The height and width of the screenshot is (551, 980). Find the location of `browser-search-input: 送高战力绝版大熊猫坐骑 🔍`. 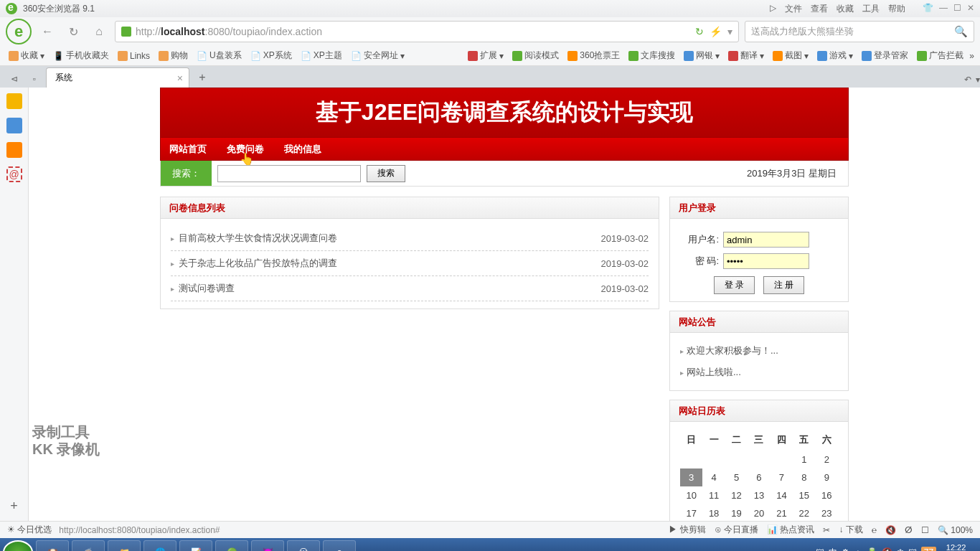

browser-search-input: 送高战力绝版大熊猫坐骑 🔍 is located at coordinates (859, 32).